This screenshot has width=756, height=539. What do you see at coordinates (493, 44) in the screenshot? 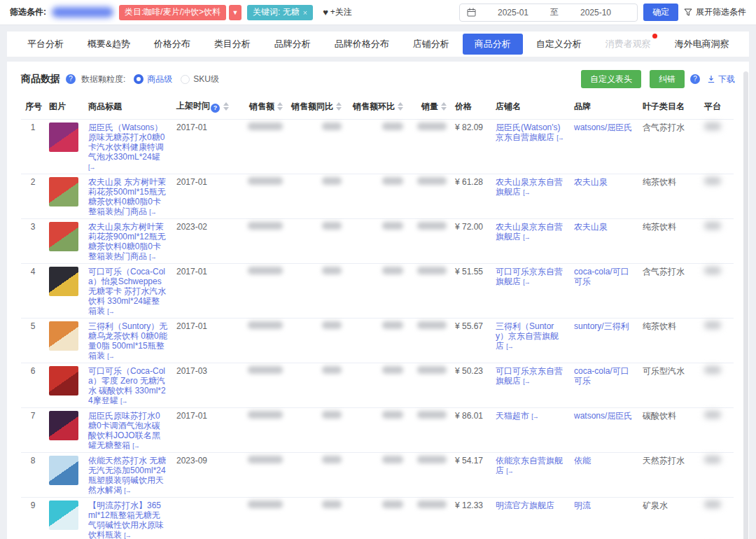
I see `tab-product-analysis: 商品分析` at bounding box center [493, 44].